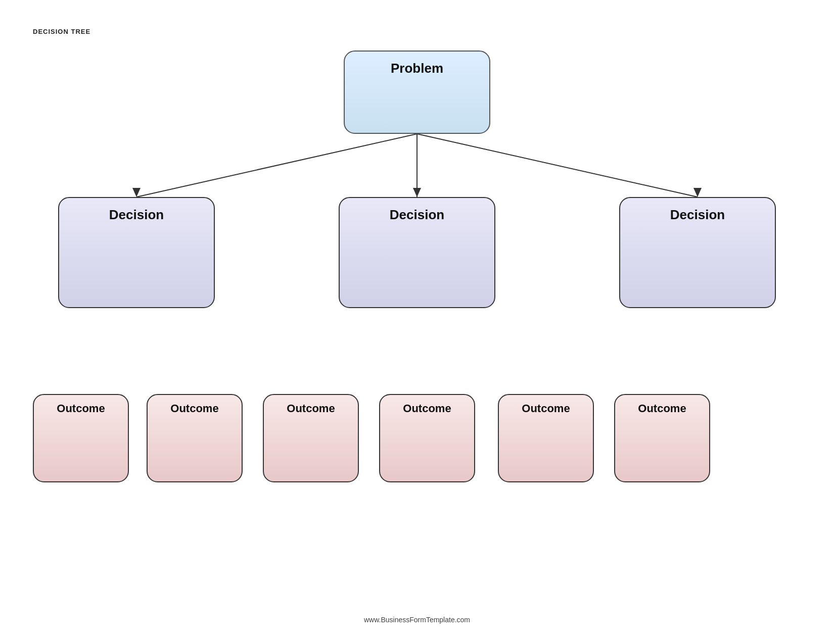  I want to click on outcome-4-label: Outcome, so click(427, 409).